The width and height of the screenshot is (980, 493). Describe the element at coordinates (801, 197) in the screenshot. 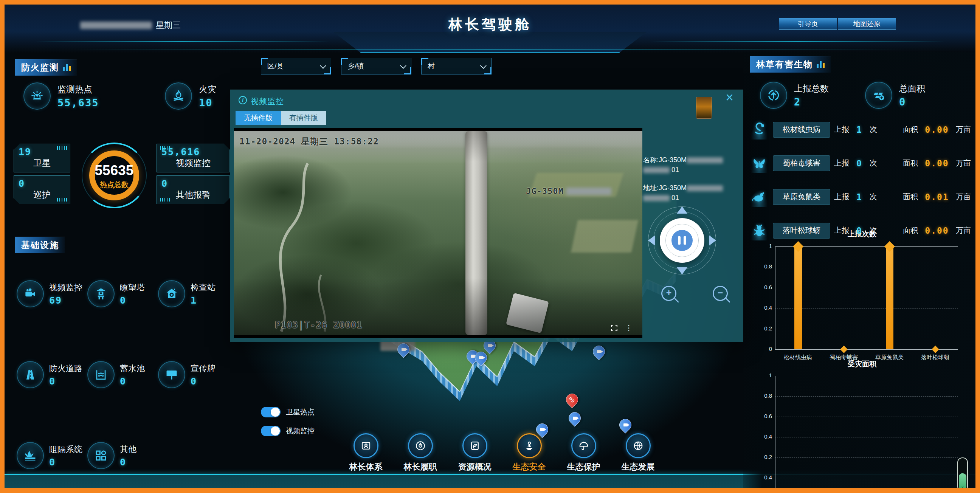

I see `pest-name-chip: 草原兔鼠类` at that location.